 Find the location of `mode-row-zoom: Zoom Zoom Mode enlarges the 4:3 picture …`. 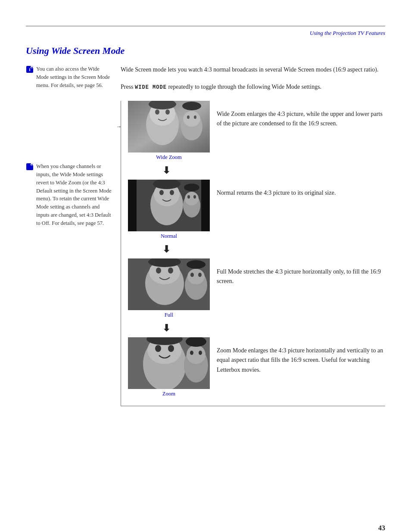

mode-row-zoom: Zoom Zoom Mode enlarges the 4:3 picture … is located at coordinates (257, 367).